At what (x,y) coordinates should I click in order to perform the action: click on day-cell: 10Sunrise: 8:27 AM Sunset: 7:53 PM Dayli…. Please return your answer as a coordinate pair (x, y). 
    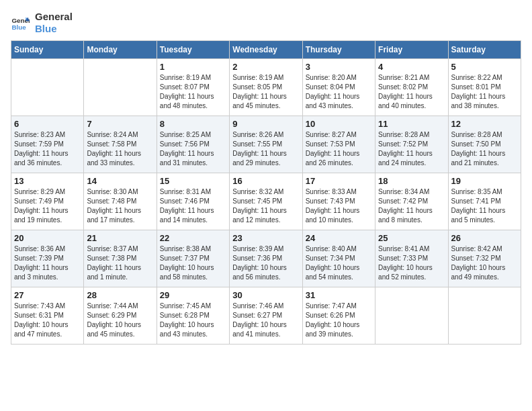
    Looking at the image, I should click on (339, 145).